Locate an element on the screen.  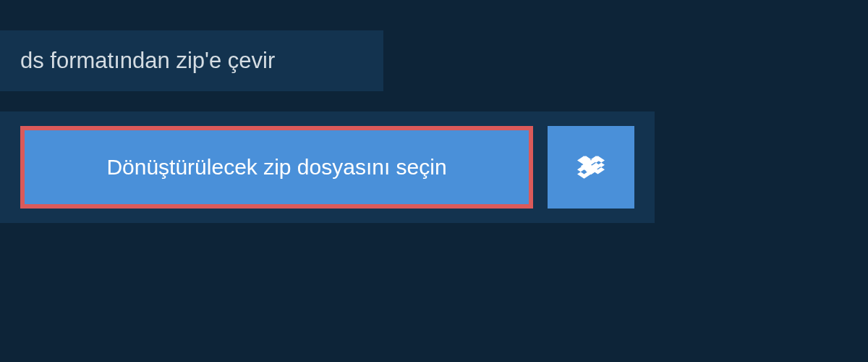
select-file-label: Dönüştürülecek zip dosyasını seçin is located at coordinates (276, 167).